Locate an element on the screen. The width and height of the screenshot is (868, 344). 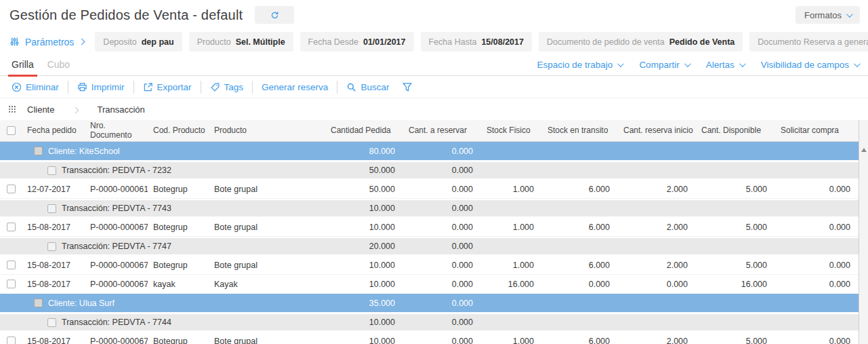
group-by-cliente: Cliente is located at coordinates (41, 110).